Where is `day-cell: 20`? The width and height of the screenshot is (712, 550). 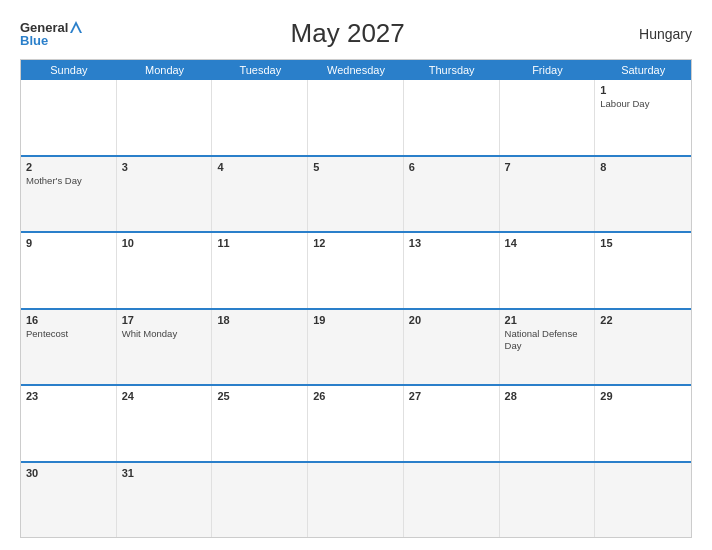
day-cell: 20 is located at coordinates (452, 348).